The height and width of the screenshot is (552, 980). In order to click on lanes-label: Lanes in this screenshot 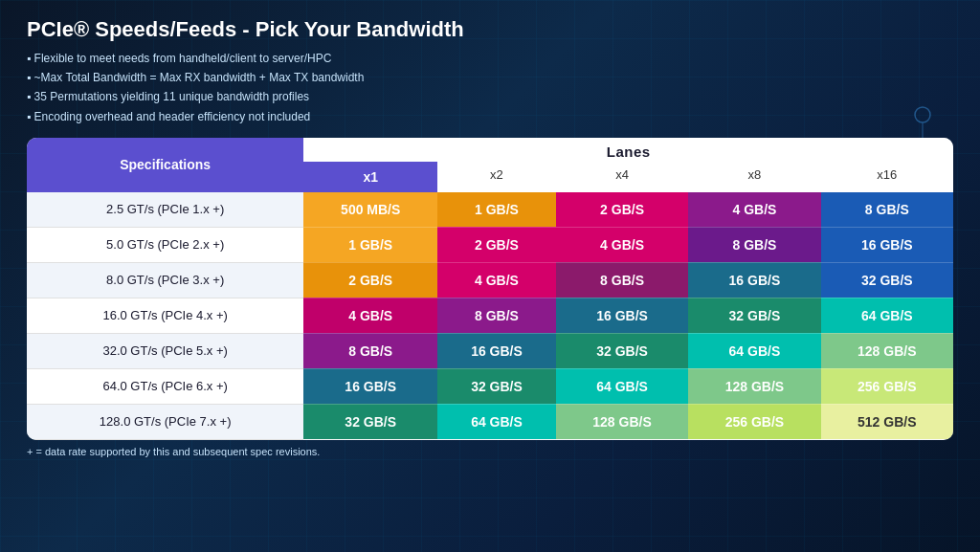, I will do `click(628, 149)`.